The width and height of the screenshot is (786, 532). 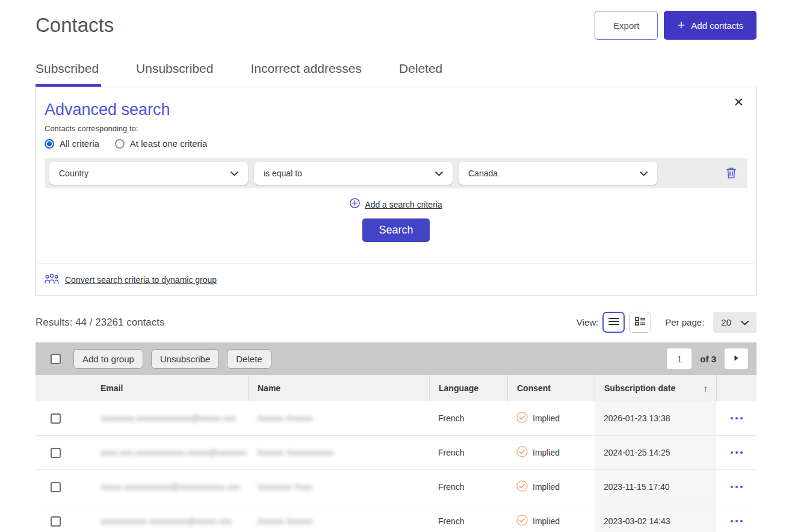 What do you see at coordinates (396, 323) in the screenshot?
I see `results-bar: Results: 44 / 23261 contacts View: Per p…` at bounding box center [396, 323].